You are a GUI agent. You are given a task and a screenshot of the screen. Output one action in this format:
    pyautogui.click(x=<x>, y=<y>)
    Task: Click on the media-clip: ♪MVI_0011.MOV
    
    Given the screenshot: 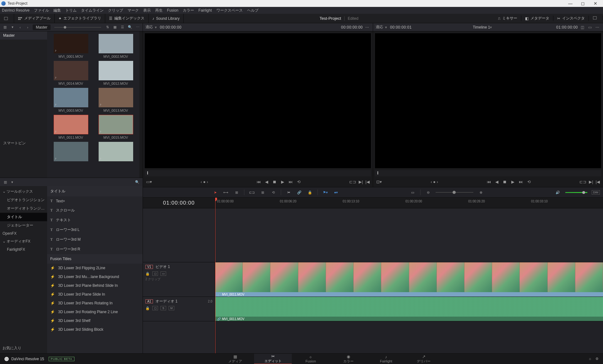 What is the action you would take?
    pyautogui.click(x=71, y=127)
    